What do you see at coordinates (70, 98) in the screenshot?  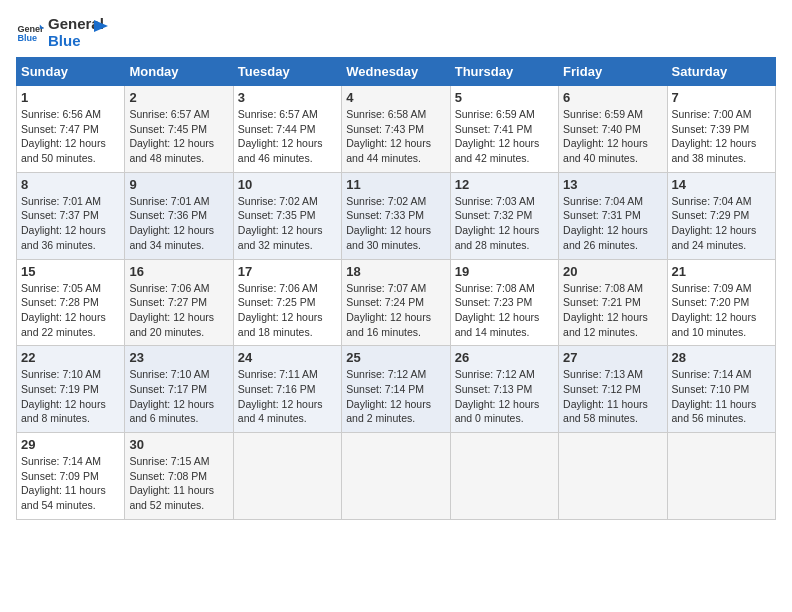 I see `day-number: 1` at bounding box center [70, 98].